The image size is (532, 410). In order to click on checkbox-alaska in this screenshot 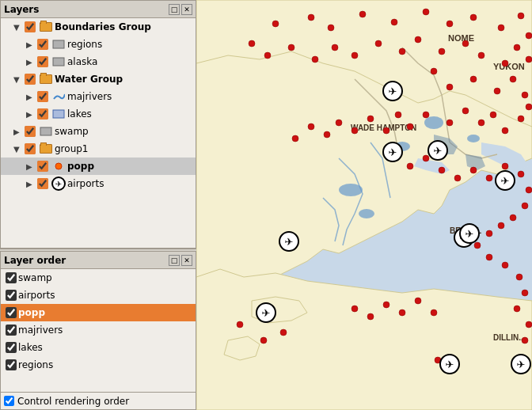, I will do `click(43, 62)`.